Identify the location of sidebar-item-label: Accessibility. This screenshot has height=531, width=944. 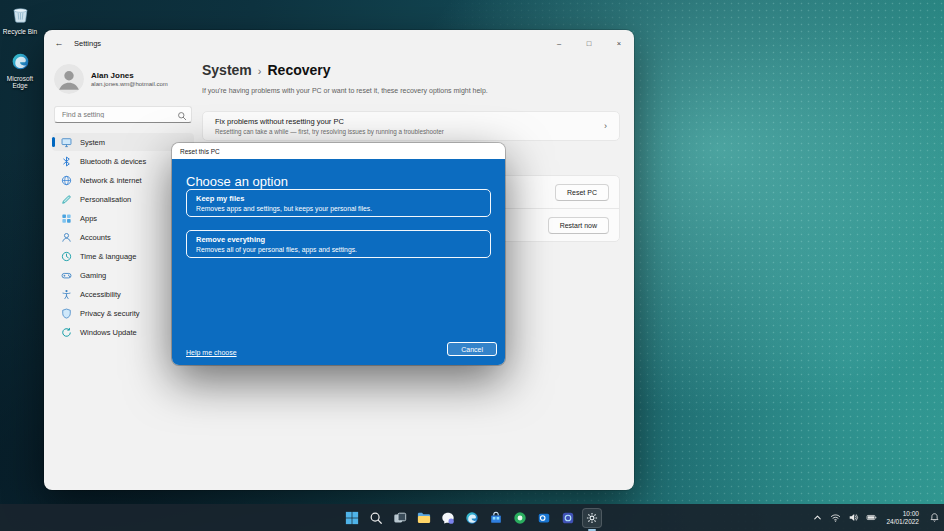
(100, 294).